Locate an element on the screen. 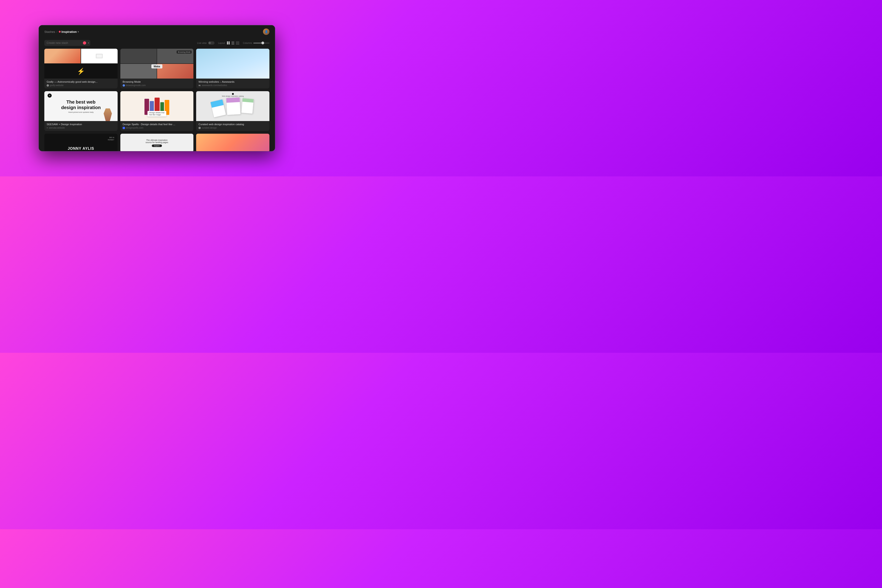 The width and height of the screenshot is (882, 588). browsing-label: Waka is located at coordinates (157, 67).